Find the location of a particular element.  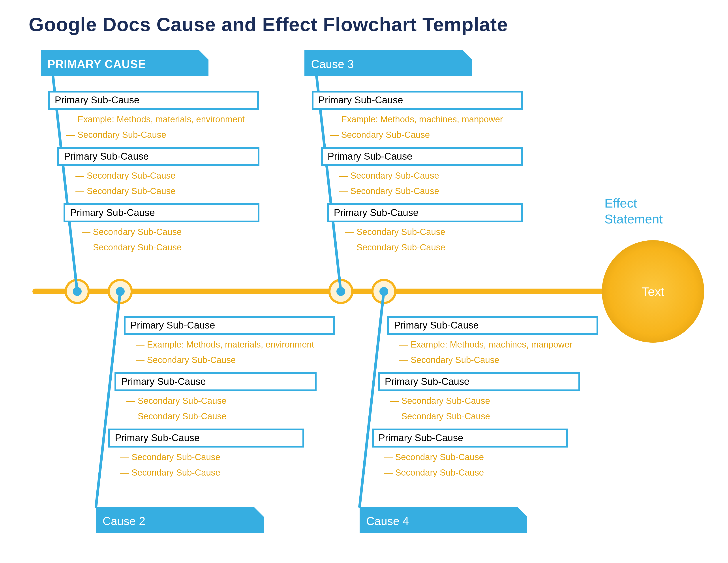

cause-1-sub1-sec2: — Secondary Sub-Cause is located at coordinates (116, 135).